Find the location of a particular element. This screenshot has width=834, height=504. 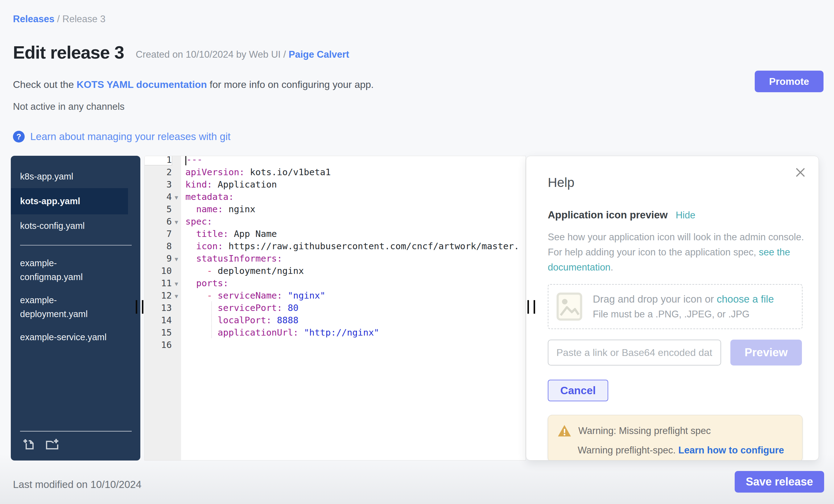

file-item-kots-app-yaml: kots-app.yaml is located at coordinates (69, 201).